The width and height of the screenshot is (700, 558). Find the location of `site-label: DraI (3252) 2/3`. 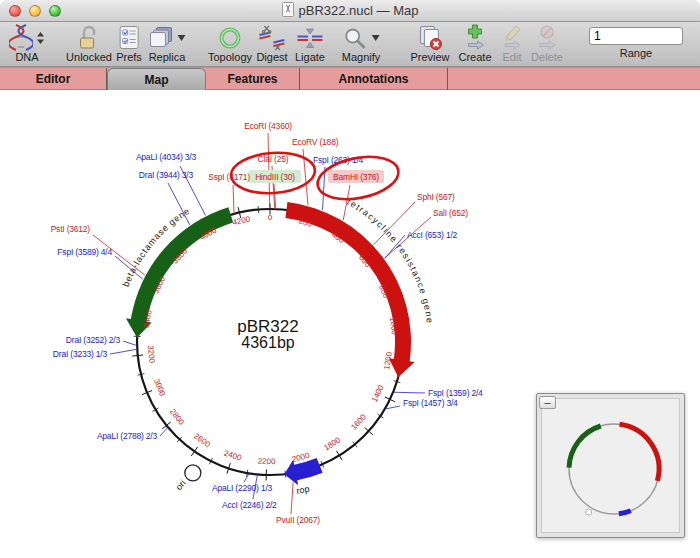

site-label: DraI (3252) 2/3 is located at coordinates (94, 340).